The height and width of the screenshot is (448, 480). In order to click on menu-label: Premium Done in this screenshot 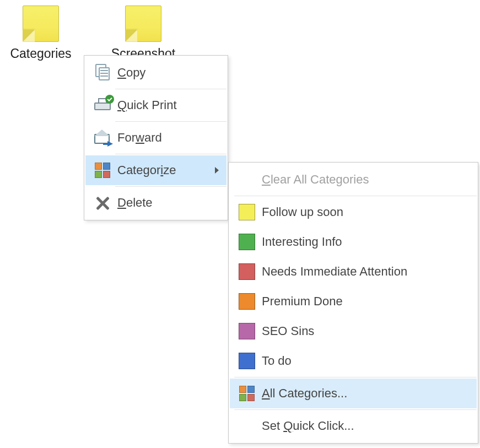, I will do `click(364, 301)`.